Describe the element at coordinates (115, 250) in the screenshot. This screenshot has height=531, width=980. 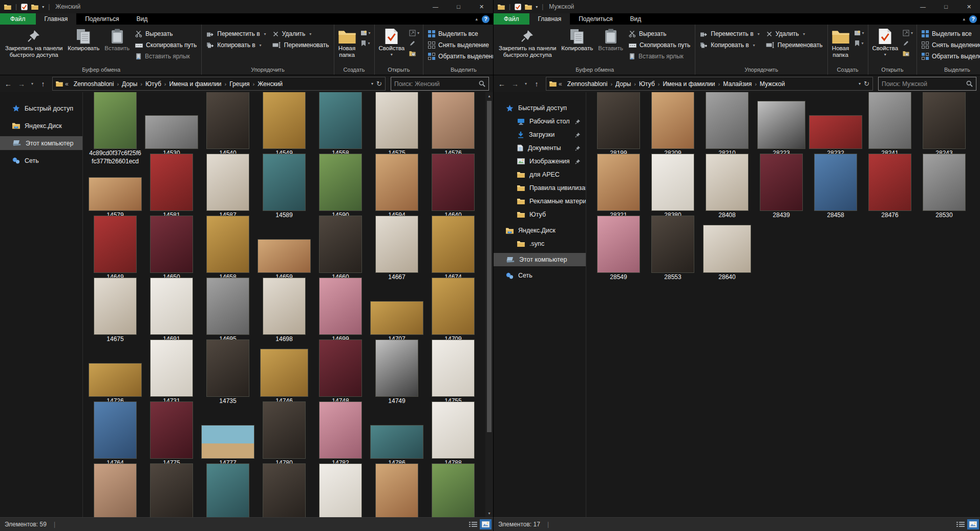
I see `file-item: 14649` at that location.